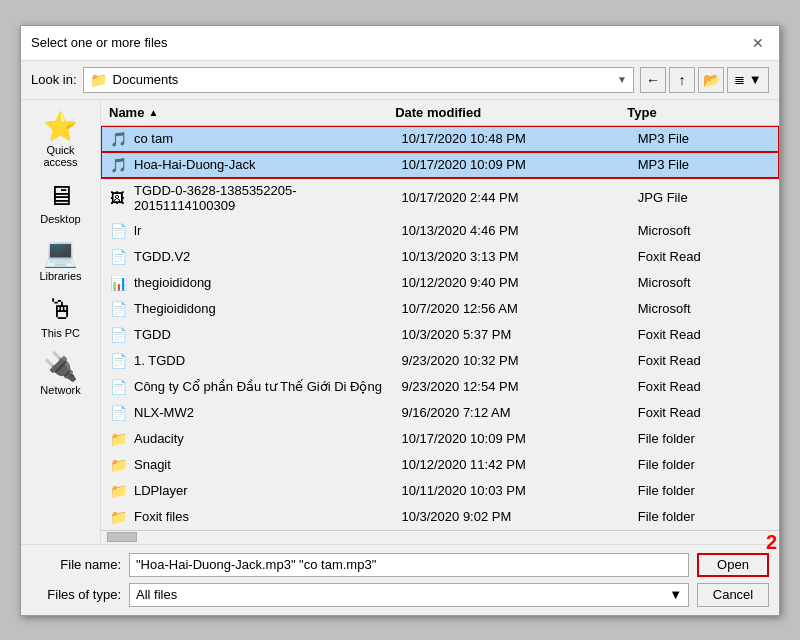  What do you see at coordinates (748, 80) in the screenshot?
I see `view-button: ≣ ▼` at bounding box center [748, 80].